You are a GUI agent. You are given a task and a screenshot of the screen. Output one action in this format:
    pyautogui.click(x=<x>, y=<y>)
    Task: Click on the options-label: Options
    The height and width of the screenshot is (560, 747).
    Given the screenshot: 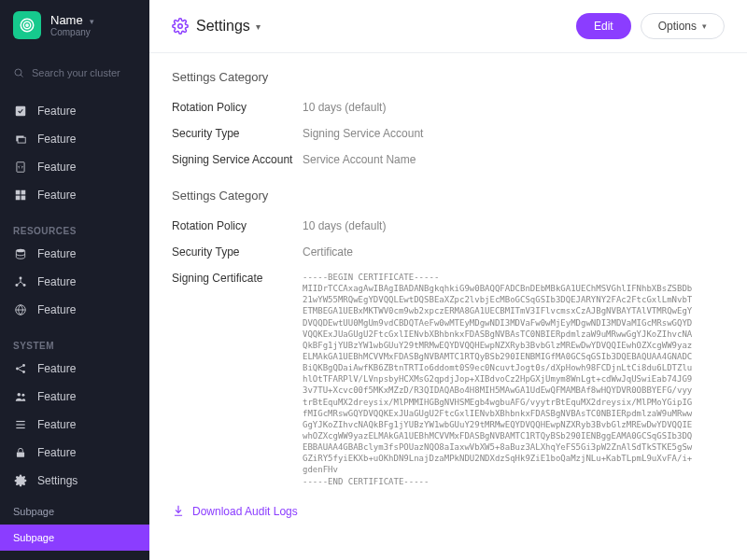 What is the action you would take?
    pyautogui.click(x=678, y=26)
    